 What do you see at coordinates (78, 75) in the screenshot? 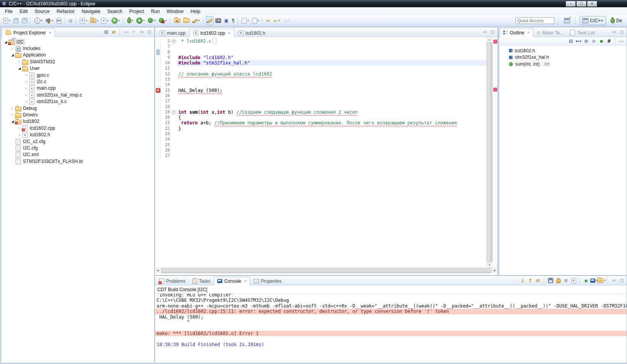
I see `tree-item: ▷cgpio.c` at bounding box center [78, 75].